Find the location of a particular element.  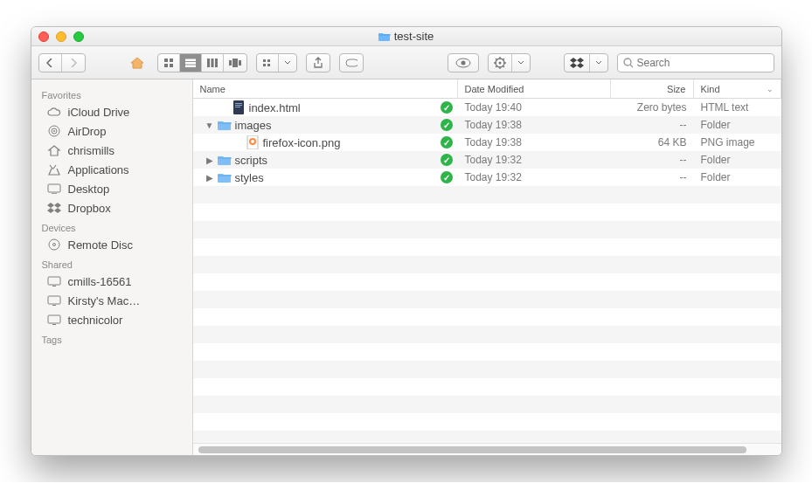

html-file-icon is located at coordinates (239, 107).